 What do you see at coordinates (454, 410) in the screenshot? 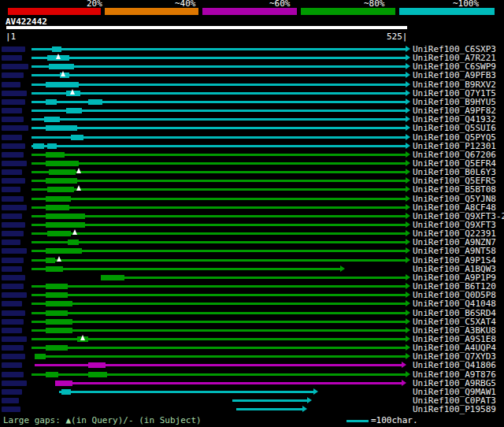
I see `hit-label: UniRef100_P19589` at bounding box center [454, 410].